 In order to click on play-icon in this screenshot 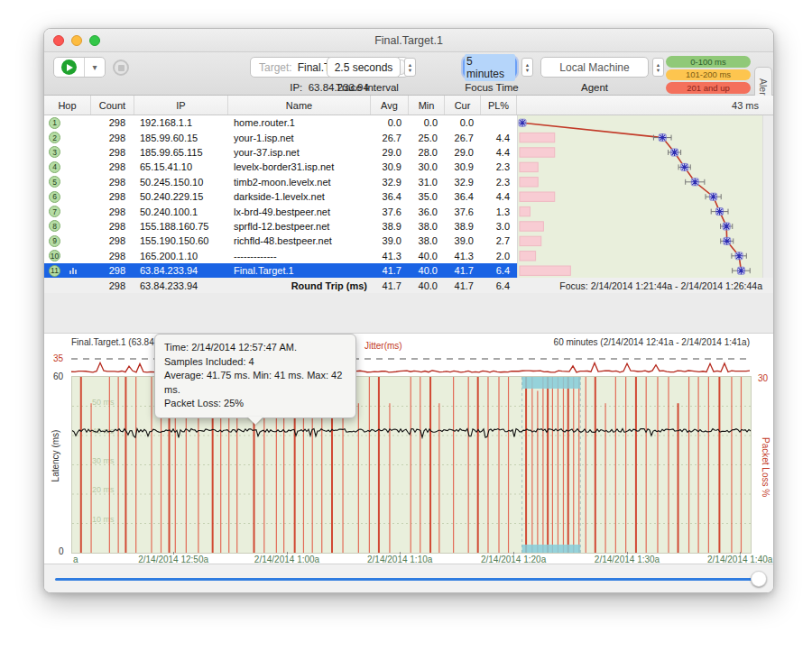, I will do `click(69, 67)`.